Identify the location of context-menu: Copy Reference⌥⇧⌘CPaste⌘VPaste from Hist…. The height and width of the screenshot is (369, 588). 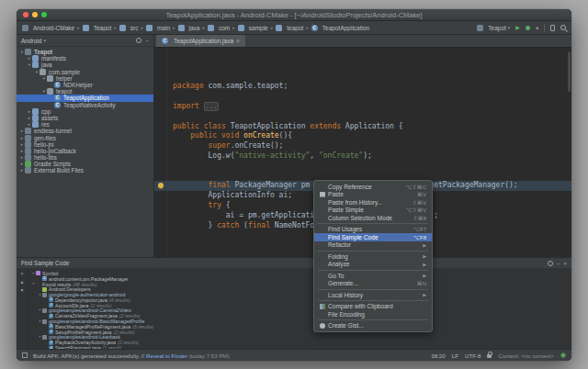
(373, 256).